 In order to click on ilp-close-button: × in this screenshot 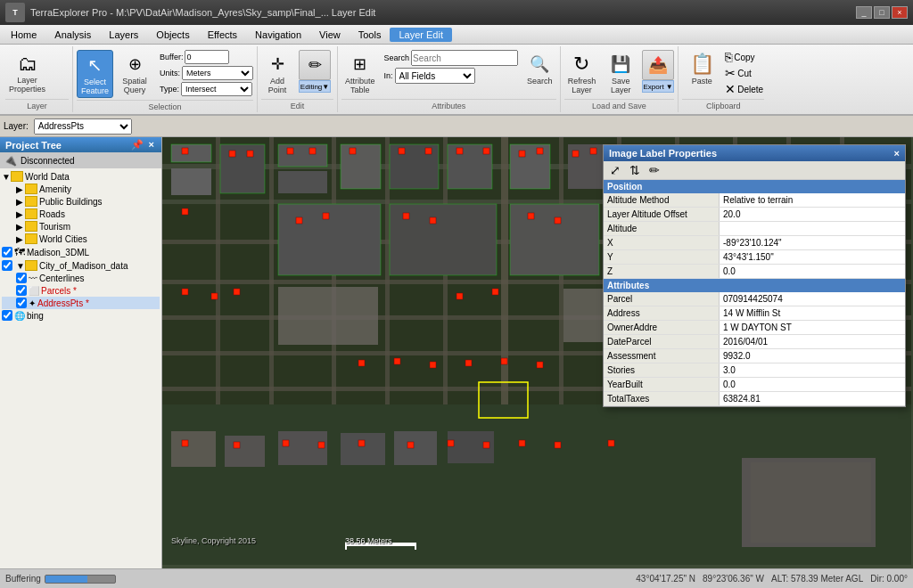, I will do `click(897, 153)`.